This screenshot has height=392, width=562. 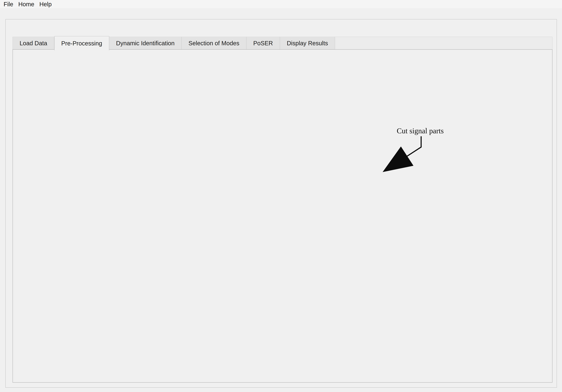 I want to click on cut-signal-parts-annotation: Cut signal parts, so click(x=420, y=131).